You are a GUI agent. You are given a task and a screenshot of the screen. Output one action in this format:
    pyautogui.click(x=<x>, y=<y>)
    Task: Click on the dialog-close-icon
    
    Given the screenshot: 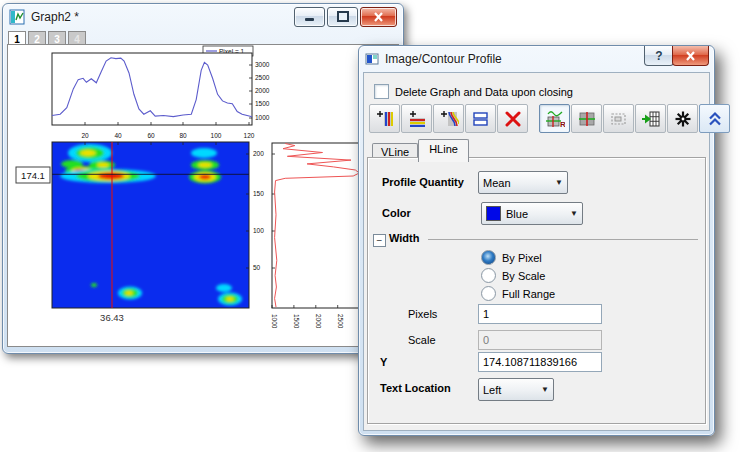 What is the action you would take?
    pyautogui.click(x=690, y=56)
    